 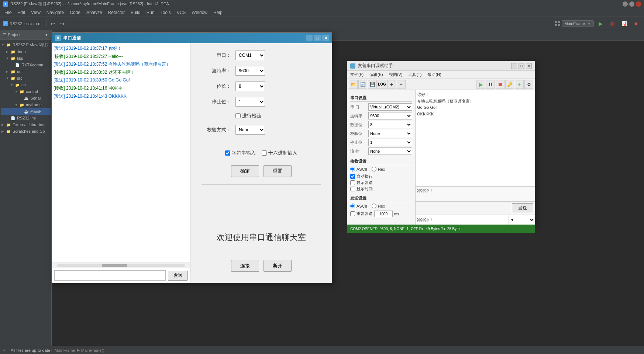 What do you see at coordinates (62, 24) in the screenshot?
I see `toolbar-redo: ↪` at bounding box center [62, 24].